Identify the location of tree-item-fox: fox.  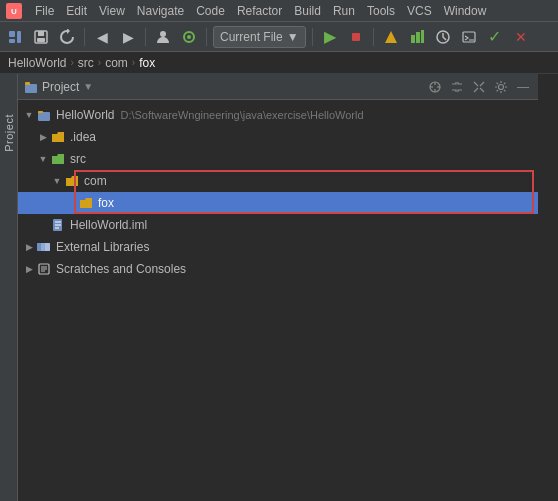
(278, 203).